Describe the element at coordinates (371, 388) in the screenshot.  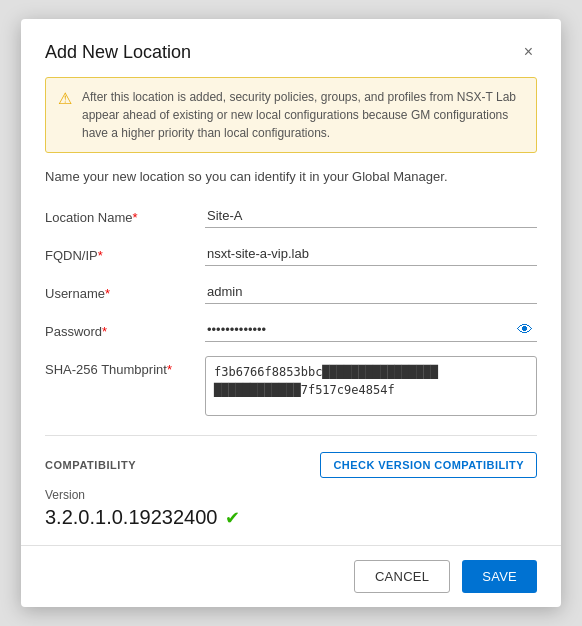
I see `thumbprint-input-wrap: f3b6766f8853bbc████████████████ ████████…` at that location.